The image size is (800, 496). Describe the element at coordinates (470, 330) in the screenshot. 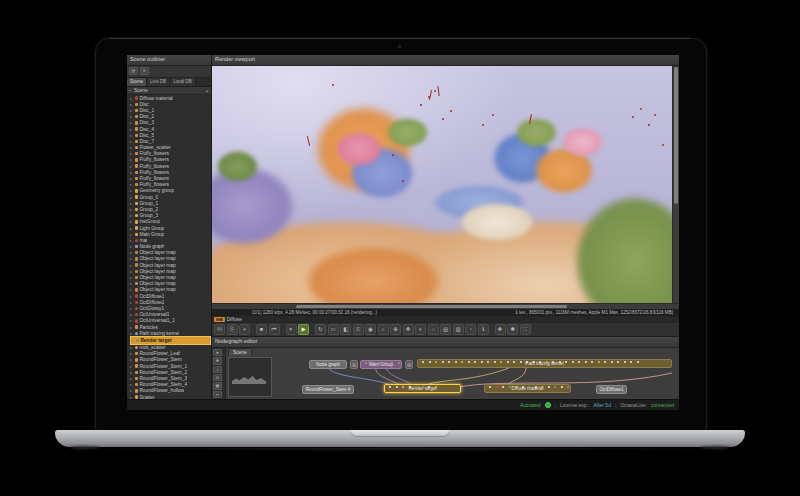

I see `clay-icon: ◔` at that location.